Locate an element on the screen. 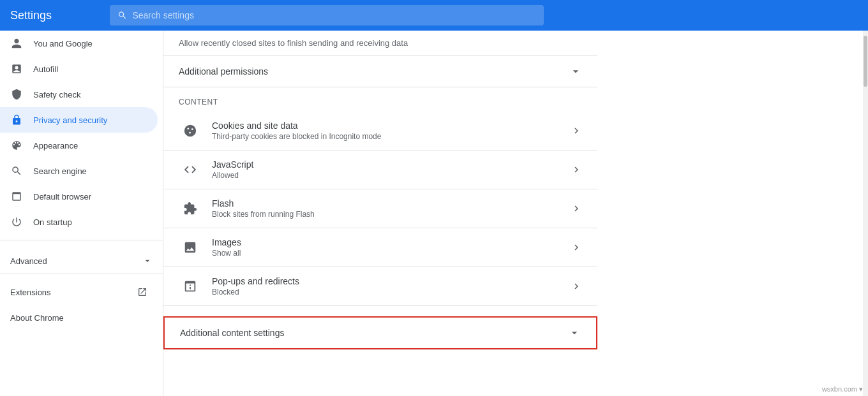 The image size is (868, 396). sidebar-item-autofill: Autofill is located at coordinates (79, 69).